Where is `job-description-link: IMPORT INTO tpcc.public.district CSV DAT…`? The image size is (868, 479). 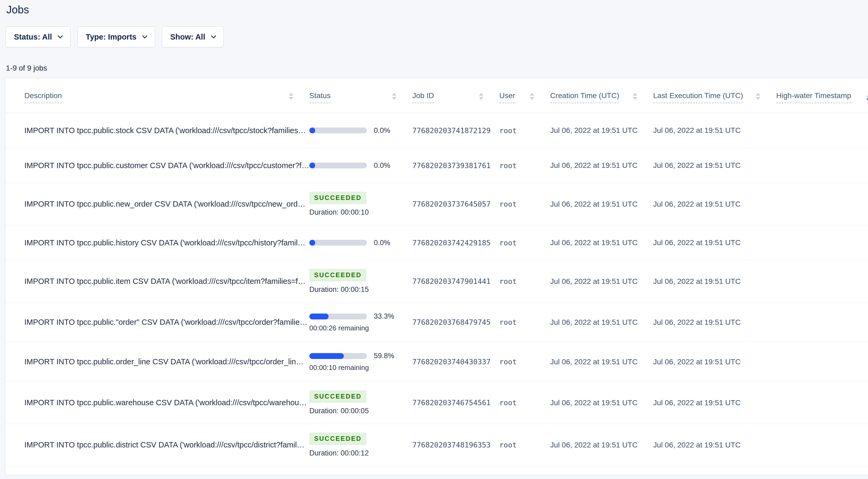 job-description-link: IMPORT INTO tpcc.public.district CSV DAT… is located at coordinates (167, 445).